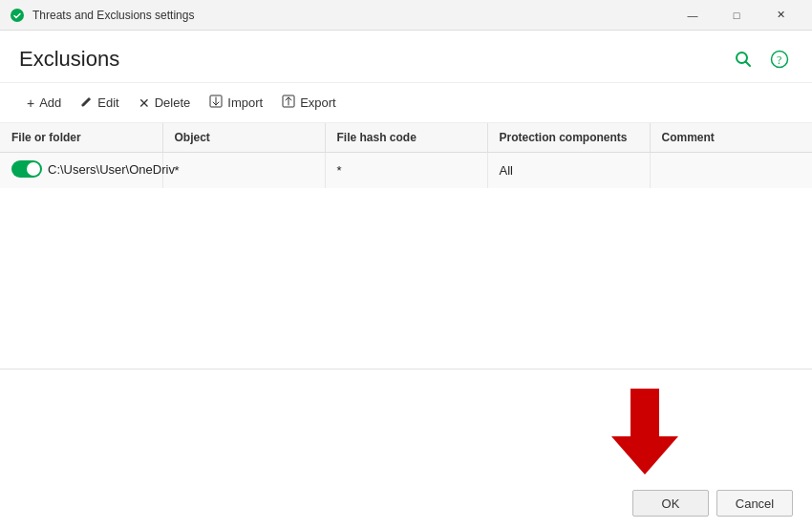  Describe the element at coordinates (780, 59) in the screenshot. I see `help-button: ?` at that location.